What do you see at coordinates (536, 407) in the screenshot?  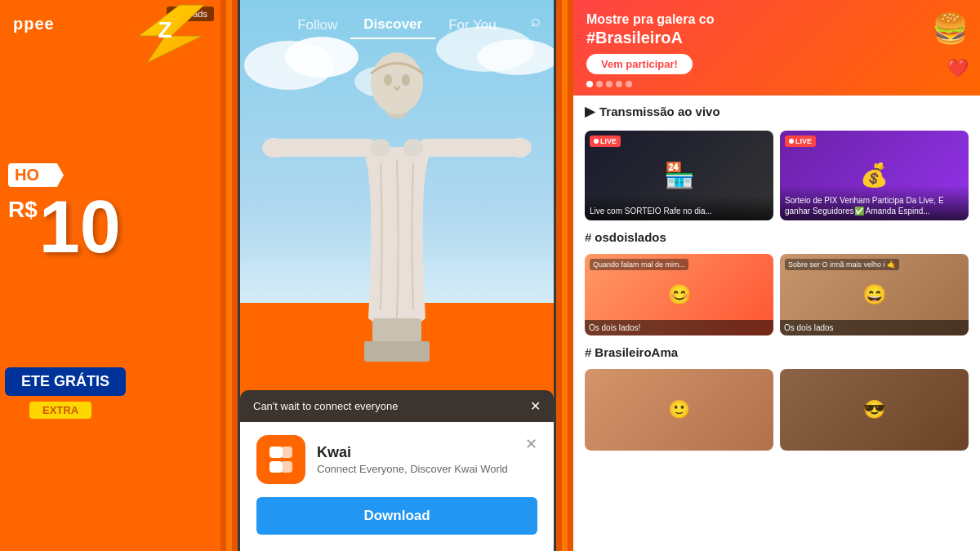 I see `popup-header-close: ✕` at bounding box center [536, 407].